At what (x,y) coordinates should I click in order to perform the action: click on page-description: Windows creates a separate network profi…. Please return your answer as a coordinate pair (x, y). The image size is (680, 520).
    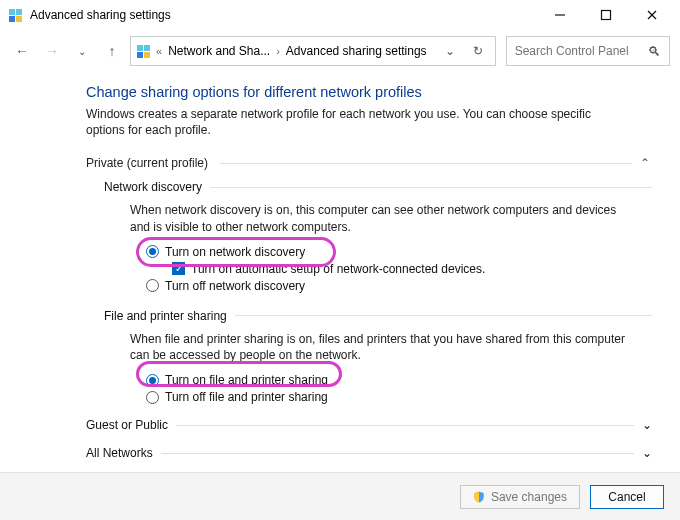
    Looking at the image, I should click on (346, 122).